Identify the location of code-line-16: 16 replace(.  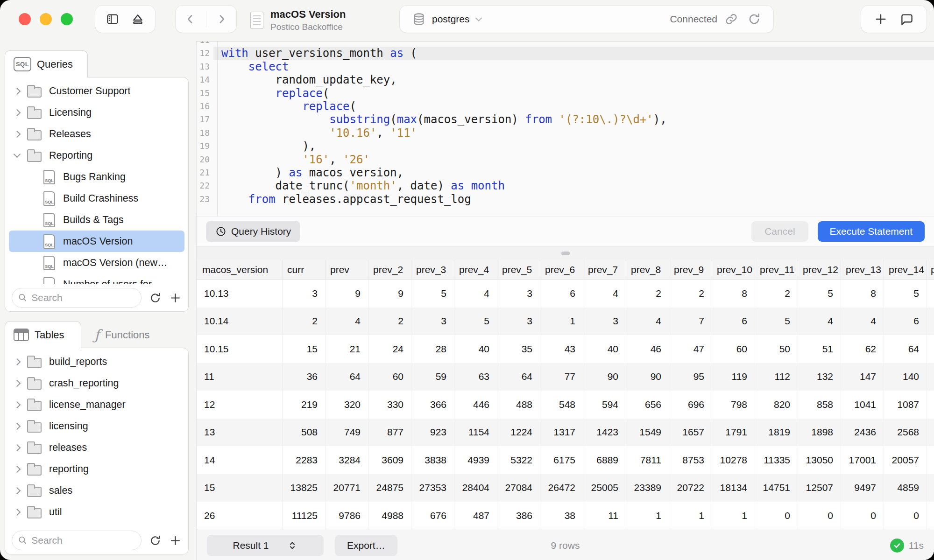
(565, 106).